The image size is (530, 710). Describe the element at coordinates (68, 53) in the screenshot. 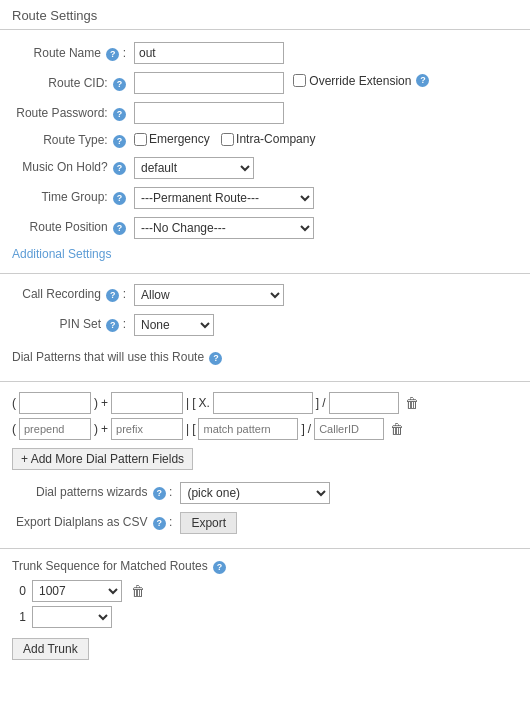

I see `route-name-label: Route Name` at that location.